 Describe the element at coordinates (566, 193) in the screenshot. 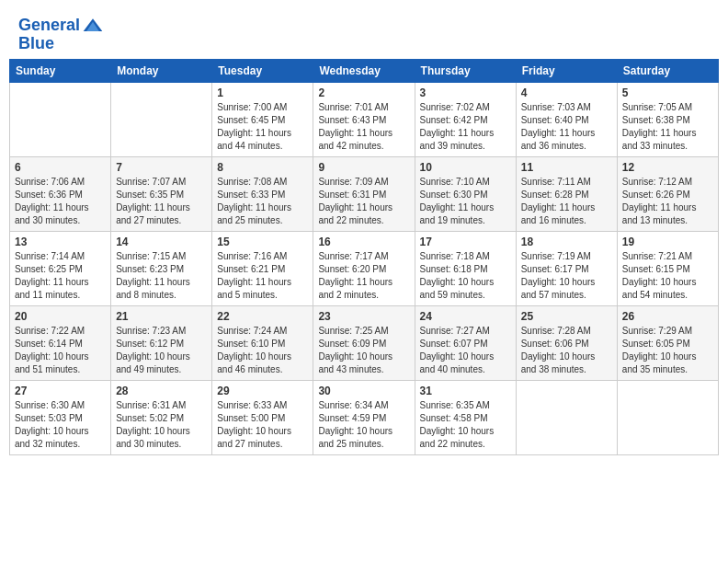

I see `day-cell: 11Sunrise: 7:11 AMSunset: 6:28 PMDayligh…` at that location.